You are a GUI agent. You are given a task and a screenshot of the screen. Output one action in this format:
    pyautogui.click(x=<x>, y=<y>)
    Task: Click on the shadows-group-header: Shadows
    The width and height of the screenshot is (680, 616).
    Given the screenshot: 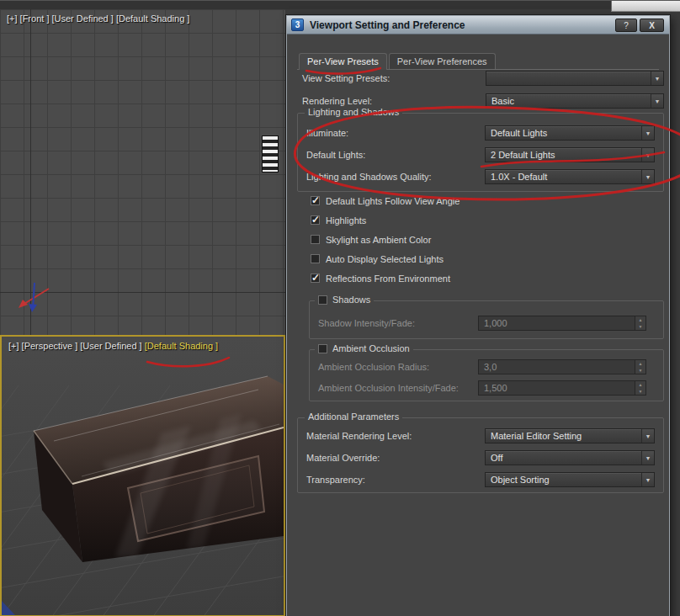 What is the action you would take?
    pyautogui.click(x=344, y=300)
    